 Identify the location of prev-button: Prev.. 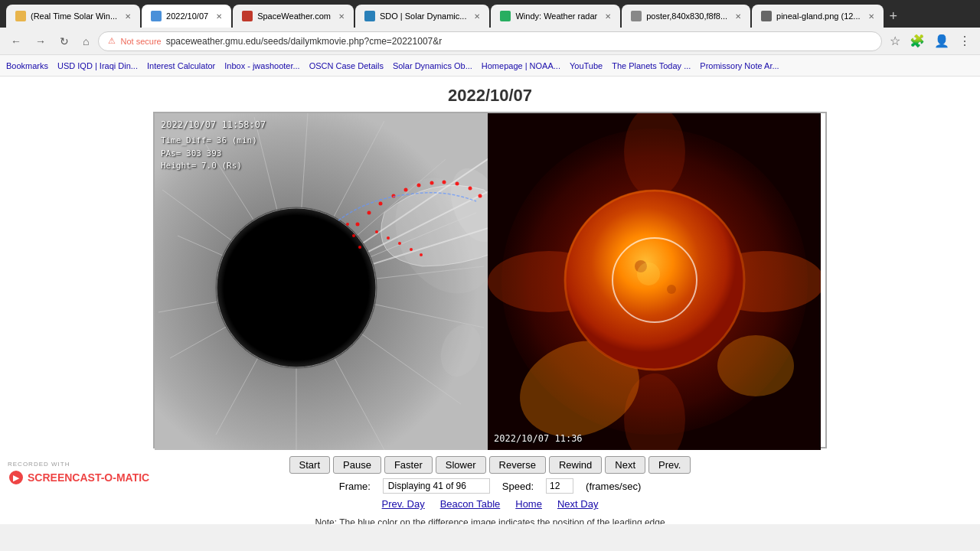
(669, 465).